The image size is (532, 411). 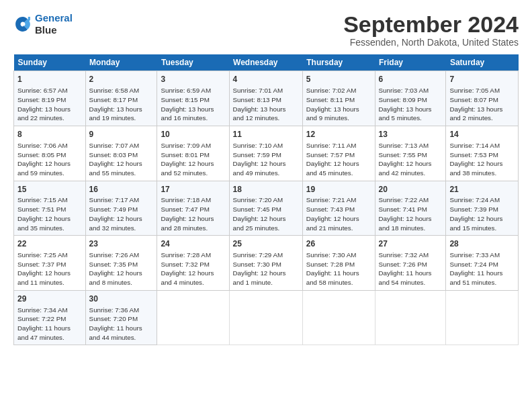 I want to click on day-detail: Sunrise: 7:36 AM Sunset: 7:20 PM Dayligh…, so click(x=122, y=324).